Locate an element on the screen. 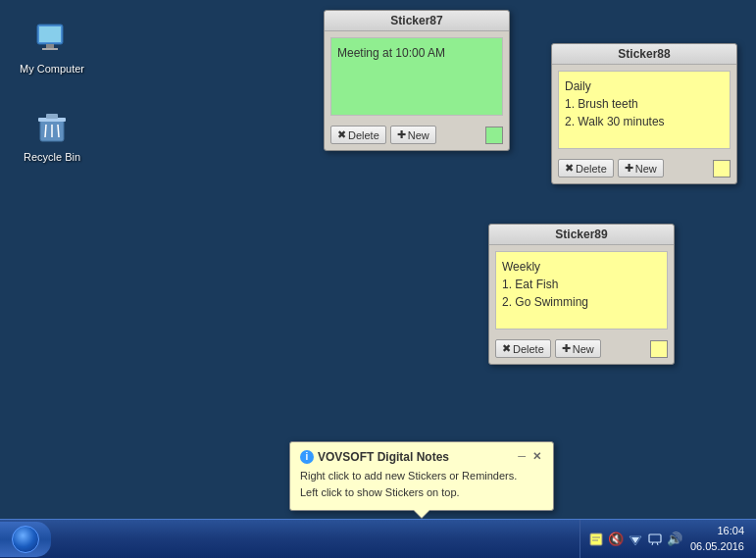  system-tray: 🔇 🔊 16:04 06.05.2016 is located at coordinates (668, 539).